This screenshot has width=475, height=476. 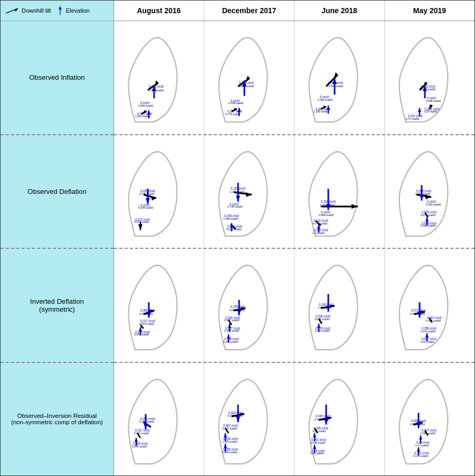 I want to click on plot-r1-c3: 0.080 cm/d 1.064 urad/d 0 cm/d 0.306 ura…, so click(x=339, y=78).